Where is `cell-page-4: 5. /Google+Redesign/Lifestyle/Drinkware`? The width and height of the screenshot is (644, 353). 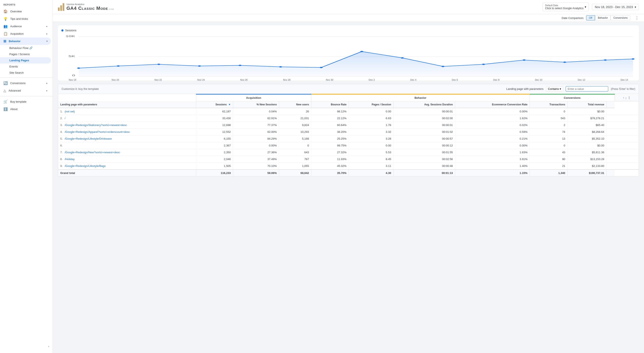 cell-page-4: 5. /Google+Redesign/Lifestyle/Drinkware is located at coordinates (127, 139).